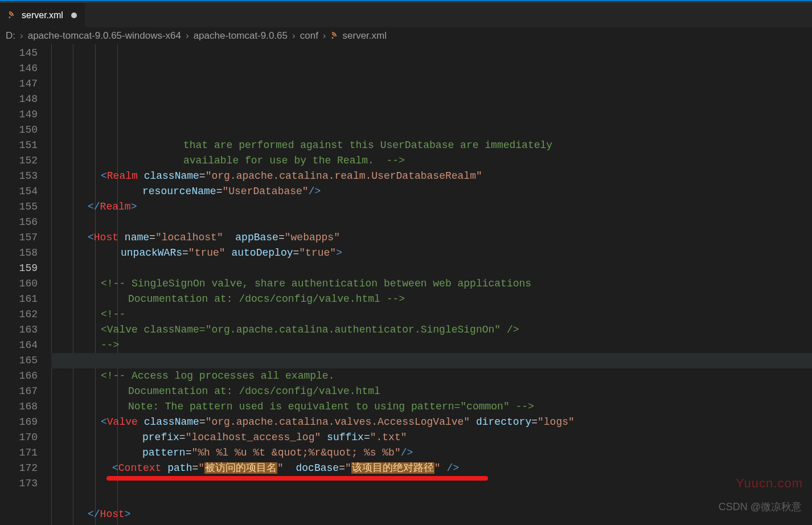 The image size is (812, 525). What do you see at coordinates (406, 36) in the screenshot?
I see `breadcrumb: D: › apache-tomcat-9.0.65-windows-x64 › …` at bounding box center [406, 36].